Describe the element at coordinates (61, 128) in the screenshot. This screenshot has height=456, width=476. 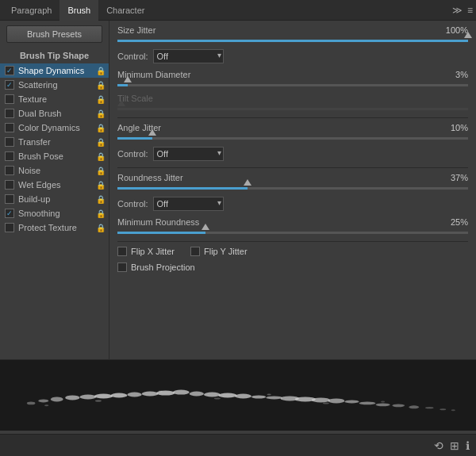
I see `label-color-dynamics: Color Dynamics` at that location.